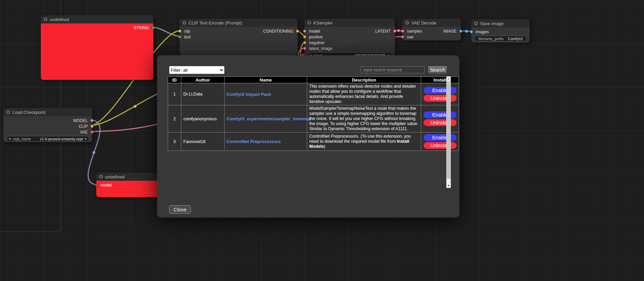 The width and height of the screenshot is (644, 281). I want to click on port-label: latent_image, so click(320, 49).